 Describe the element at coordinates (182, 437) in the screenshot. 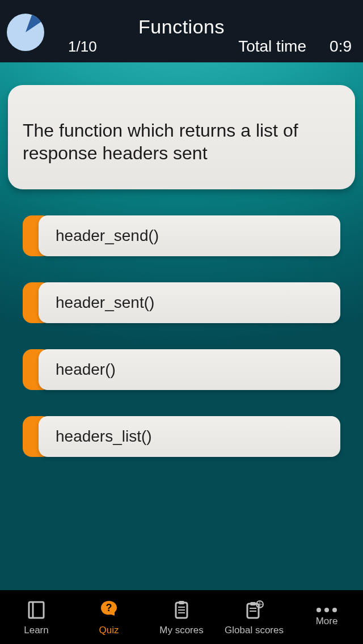

I see `answer-option: headers_list()` at that location.